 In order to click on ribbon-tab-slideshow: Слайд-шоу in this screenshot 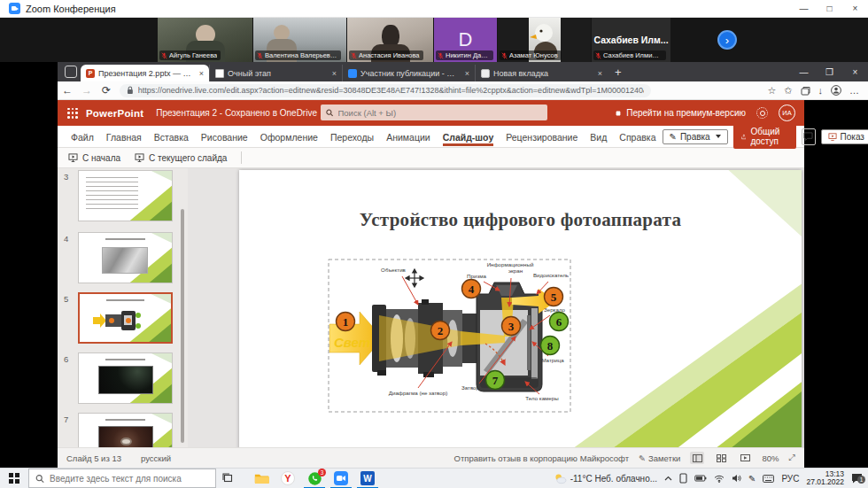, I will do `click(469, 136)`.